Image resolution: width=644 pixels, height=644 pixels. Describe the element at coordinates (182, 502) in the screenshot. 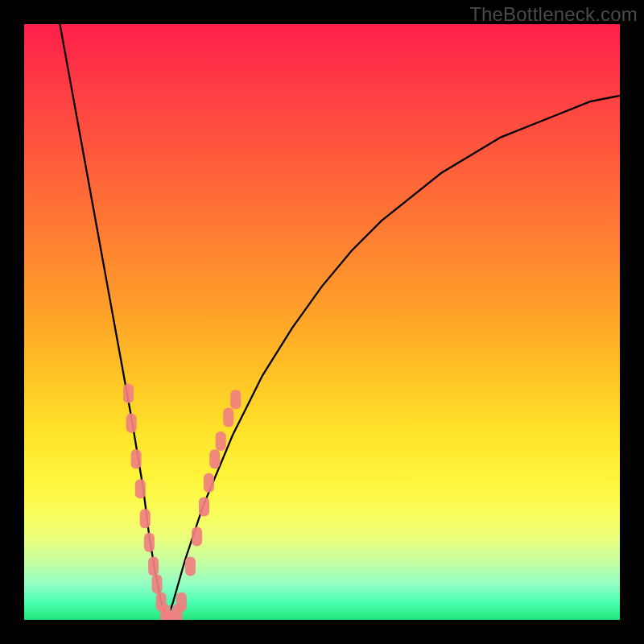

I see `marker-layer` at that location.